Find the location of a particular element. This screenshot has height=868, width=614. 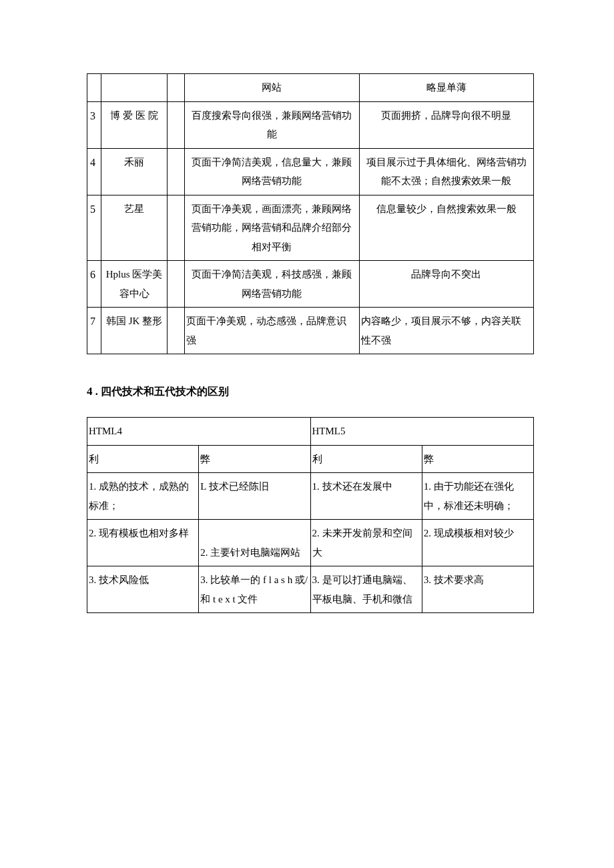

cons-cell: 项目展示过于具体细化、网络营销功能不太强；自然搜索效果一般 is located at coordinates (446, 171).